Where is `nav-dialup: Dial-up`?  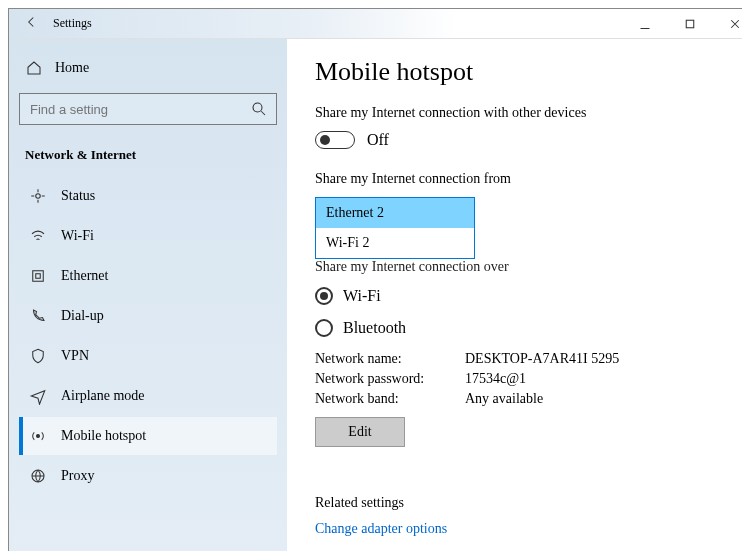 nav-dialup: Dial-up is located at coordinates (148, 316).